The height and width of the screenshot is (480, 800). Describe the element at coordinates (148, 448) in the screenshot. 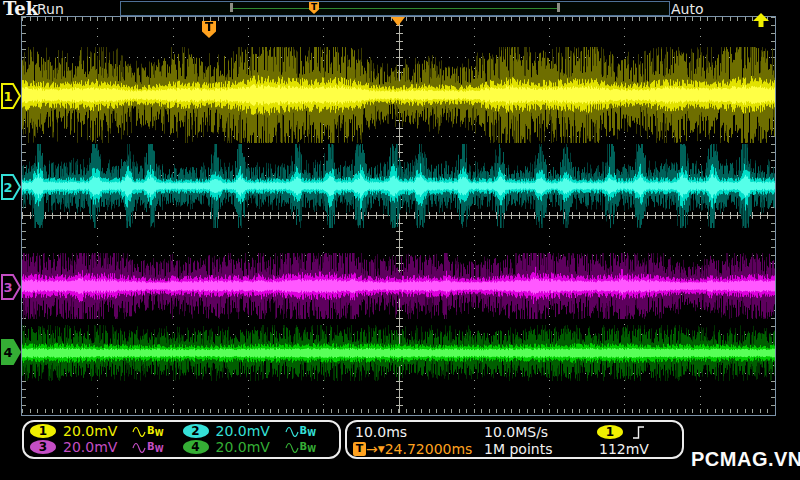

I see `channel-3-coupling-icons: BW` at that location.